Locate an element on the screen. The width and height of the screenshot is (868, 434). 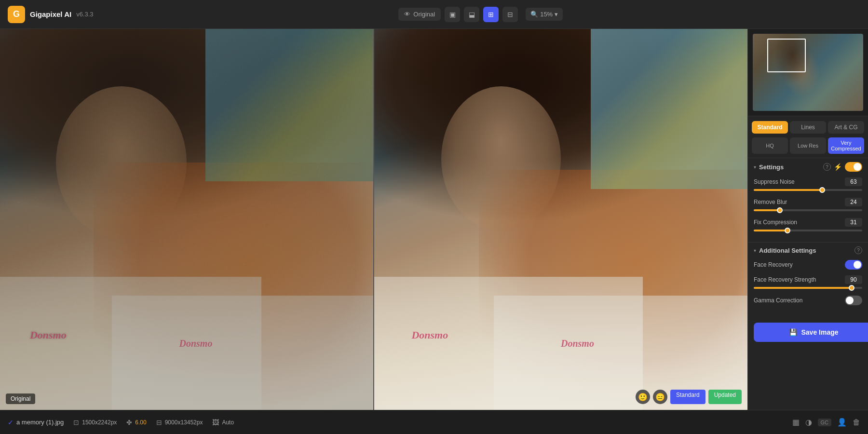
top-bar: G Gigapixel AI v6.3.3 👁 Original ▣ ⬓ ⊞ ⊟… is located at coordinates (434, 14).